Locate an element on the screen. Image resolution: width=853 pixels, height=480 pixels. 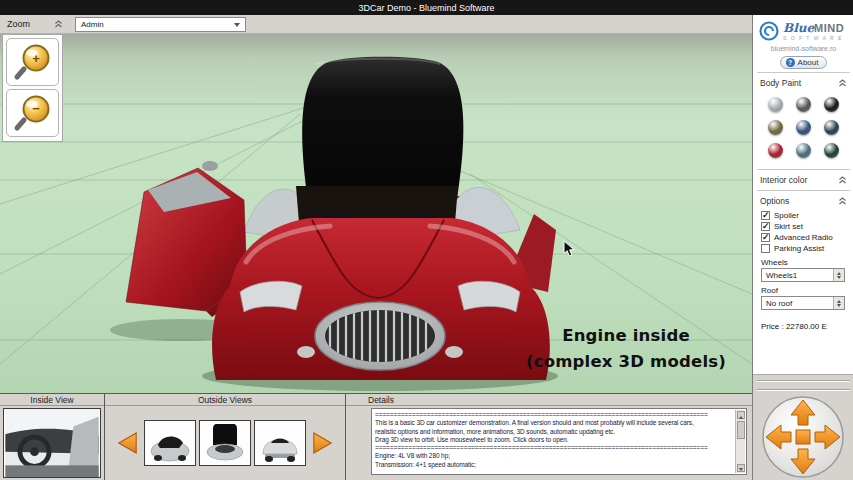
scroll-thumb is located at coordinates (741, 430).